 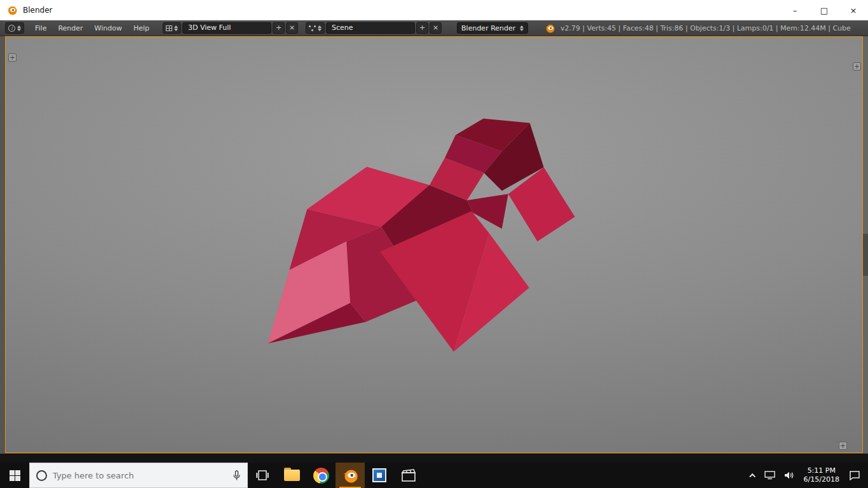 What do you see at coordinates (822, 480) in the screenshot?
I see `clock-date: 6/15/2018` at bounding box center [822, 480].